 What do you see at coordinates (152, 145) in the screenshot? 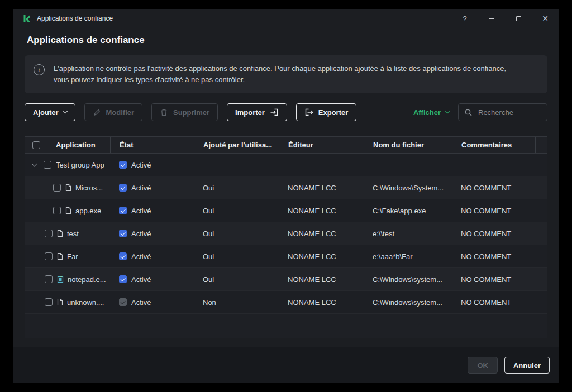
I see `header-state: État` at bounding box center [152, 145].